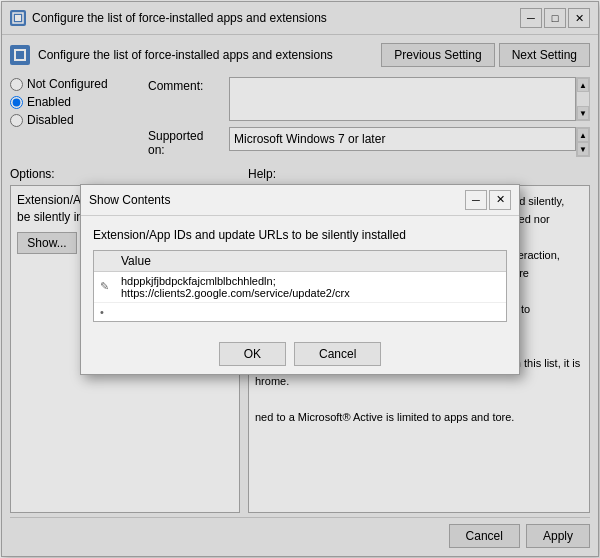  What do you see at coordinates (300, 235) in the screenshot?
I see `modal-description: Extension/App IDs and update URLs to be …` at bounding box center [300, 235].